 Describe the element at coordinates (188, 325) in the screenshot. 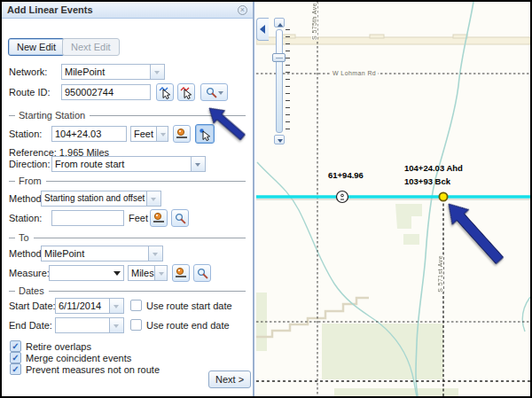

I see `use-route-end-date-label: Use route end date` at that location.